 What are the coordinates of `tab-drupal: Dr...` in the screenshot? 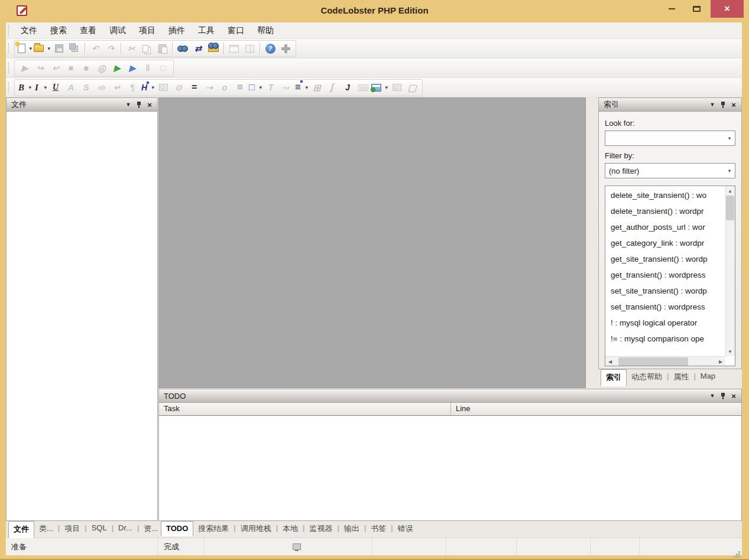 It's located at (125, 528).